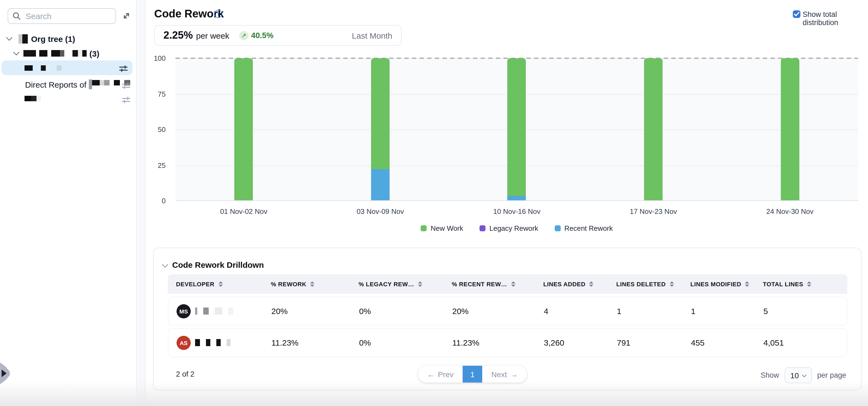 The image size is (868, 406). What do you see at coordinates (580, 284) in the screenshot?
I see `column-header: Lines Added` at bounding box center [580, 284].